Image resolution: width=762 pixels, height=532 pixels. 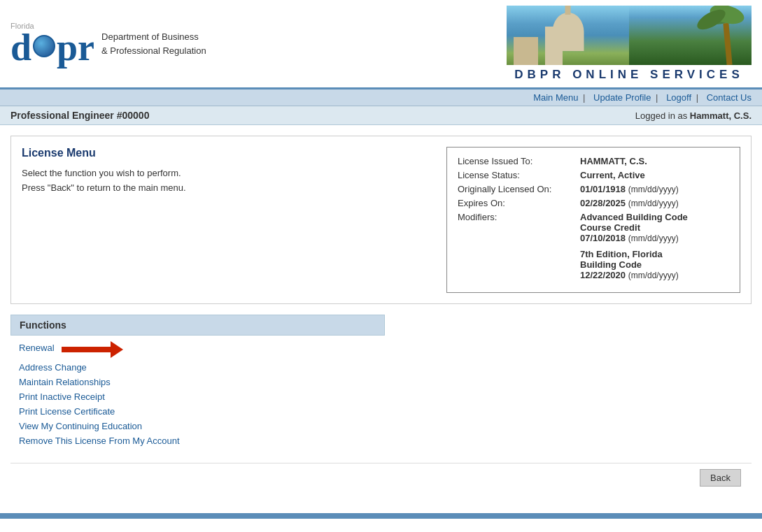 What do you see at coordinates (80, 115) in the screenshot?
I see `license-title: Professional Engineer #00000` at bounding box center [80, 115].